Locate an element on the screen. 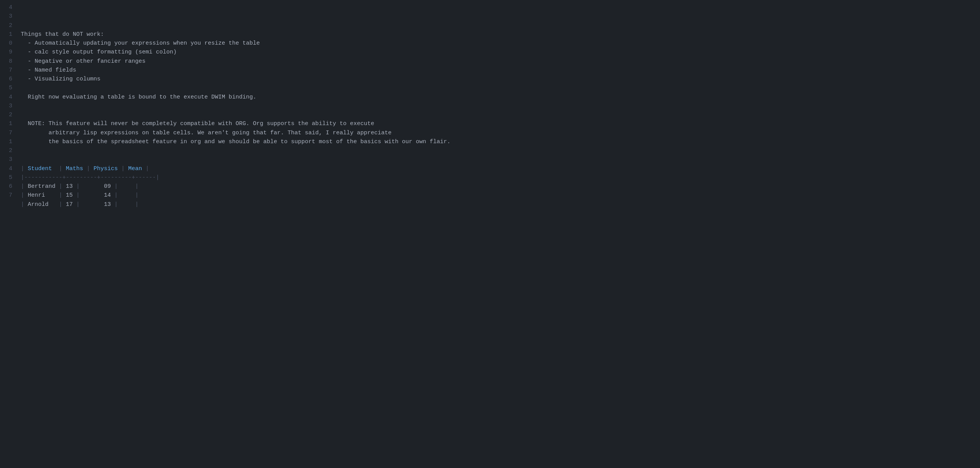 Image resolution: width=980 pixels, height=468 pixels. text-line: - Automatically updating your expression… is located at coordinates (500, 43).